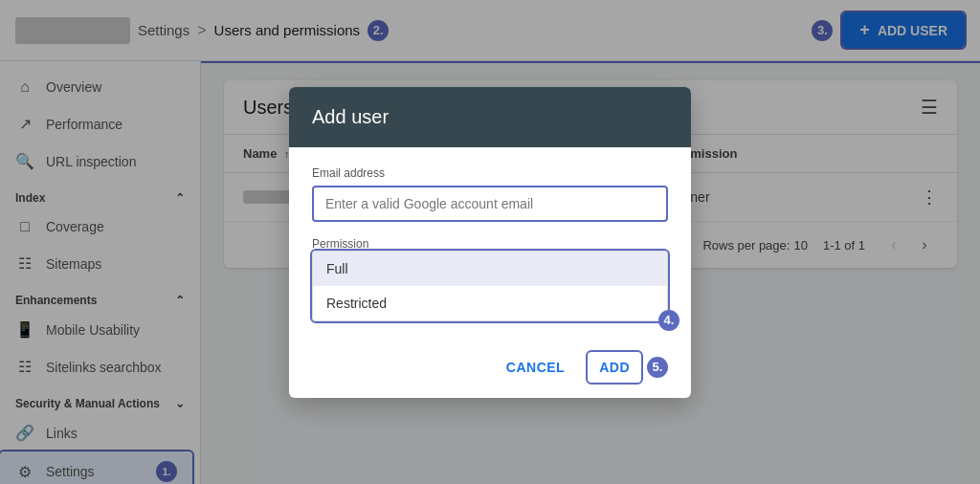  I want to click on email-input-wrapper, so click(490, 204).